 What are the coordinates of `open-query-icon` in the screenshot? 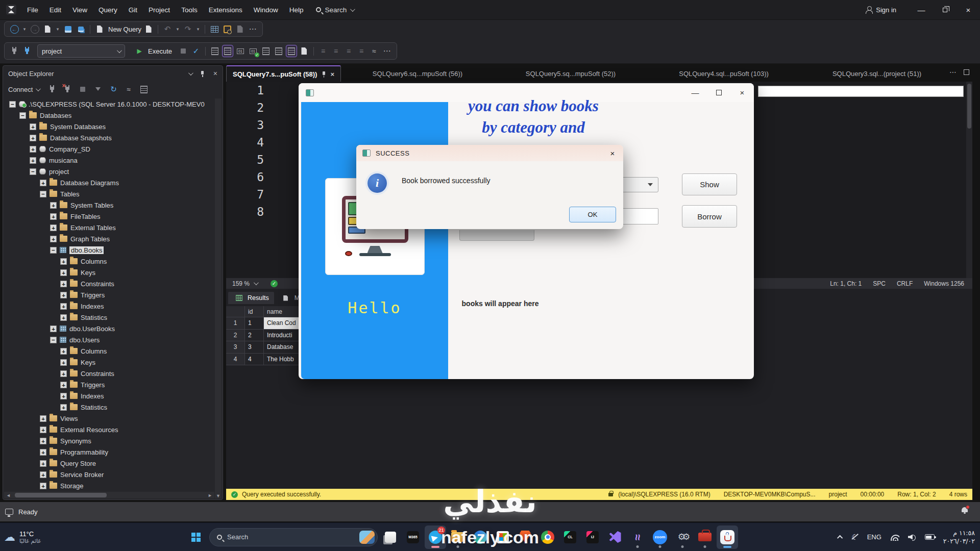 It's located at (149, 29).